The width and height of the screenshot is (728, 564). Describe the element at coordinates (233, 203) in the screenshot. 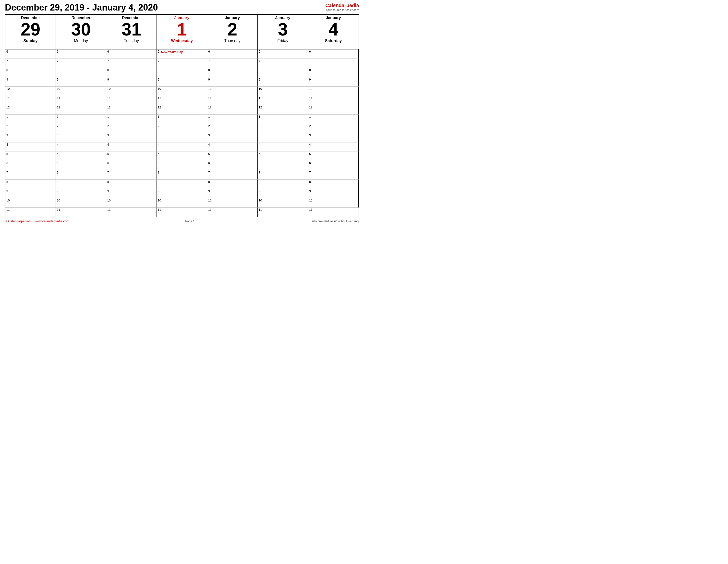

I see `time-cell-r16-c4: 10` at that location.